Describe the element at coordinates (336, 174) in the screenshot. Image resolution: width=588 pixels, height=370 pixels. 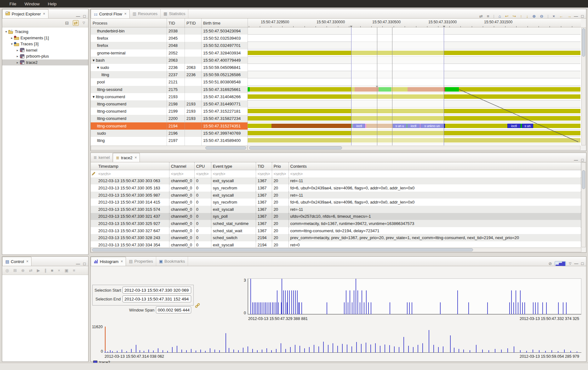
I see `events-filter-row: <srch><srch><srch><srch><srch><srch><src…` at that location.